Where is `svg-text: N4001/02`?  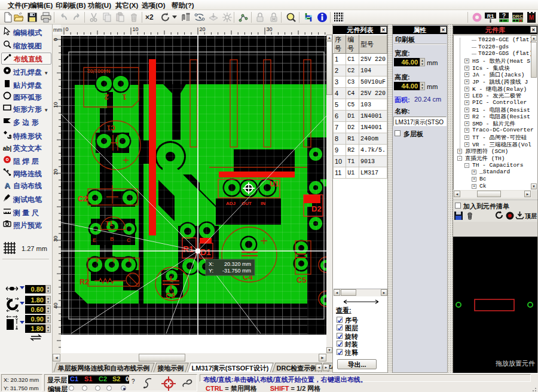
svg-text: N4001/02 is located at coordinates (98, 71).